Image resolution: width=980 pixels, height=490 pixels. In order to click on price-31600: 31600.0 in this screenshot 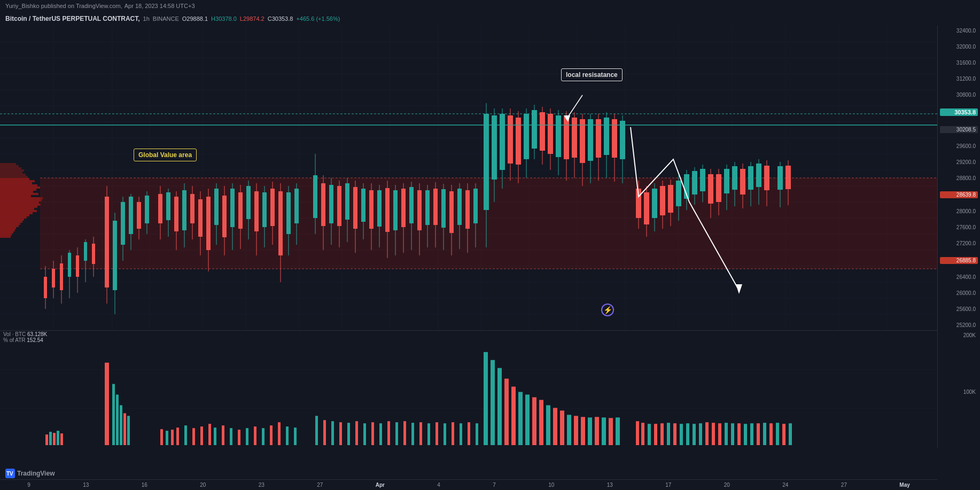, I will do `click(959, 63)`.